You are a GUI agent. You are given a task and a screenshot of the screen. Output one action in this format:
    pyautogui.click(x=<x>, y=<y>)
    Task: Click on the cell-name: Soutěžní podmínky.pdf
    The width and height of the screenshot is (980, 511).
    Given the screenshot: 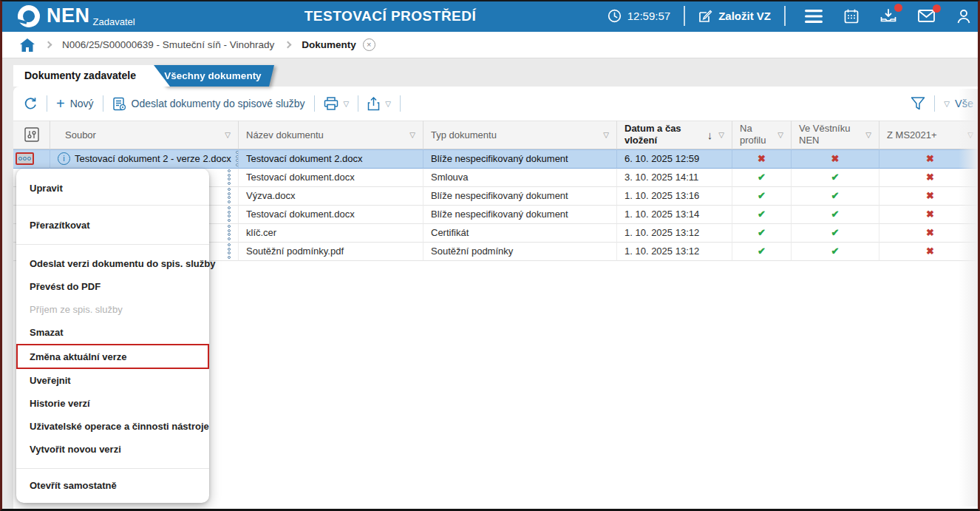 What is the action you would take?
    pyautogui.click(x=331, y=251)
    